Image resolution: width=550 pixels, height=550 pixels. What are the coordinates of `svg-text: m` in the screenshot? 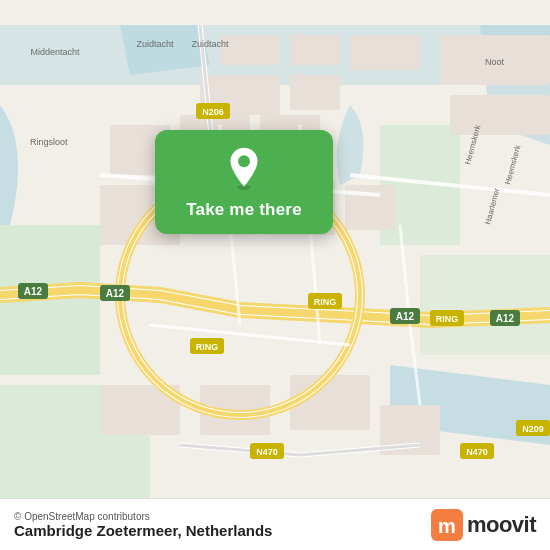 It's located at (447, 526).